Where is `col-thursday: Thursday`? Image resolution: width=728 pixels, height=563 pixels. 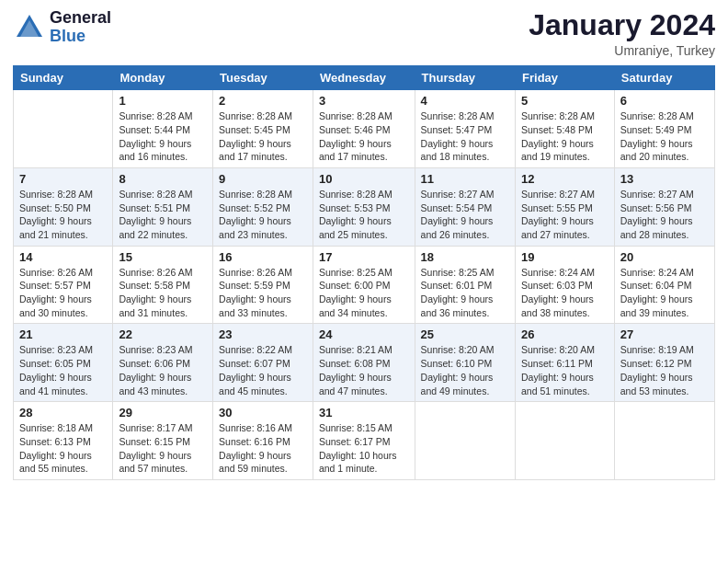 col-thursday: Thursday is located at coordinates (465, 78).